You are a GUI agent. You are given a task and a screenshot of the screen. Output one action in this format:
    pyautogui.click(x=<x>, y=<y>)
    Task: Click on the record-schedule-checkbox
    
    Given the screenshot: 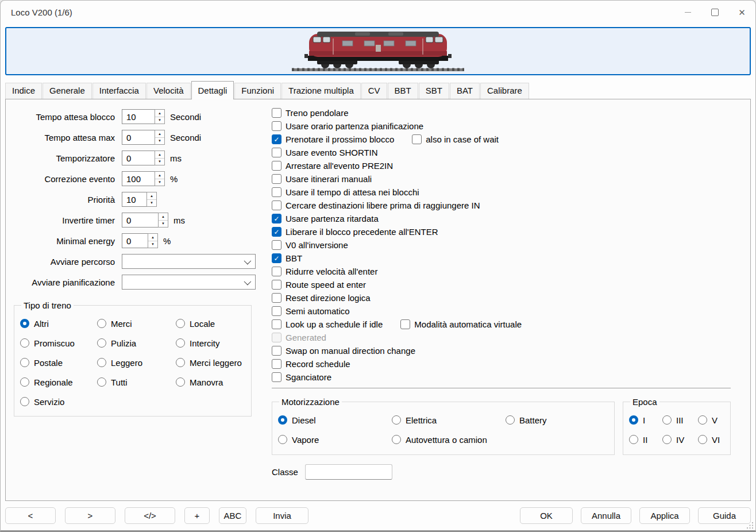 What is the action you would take?
    pyautogui.click(x=277, y=364)
    